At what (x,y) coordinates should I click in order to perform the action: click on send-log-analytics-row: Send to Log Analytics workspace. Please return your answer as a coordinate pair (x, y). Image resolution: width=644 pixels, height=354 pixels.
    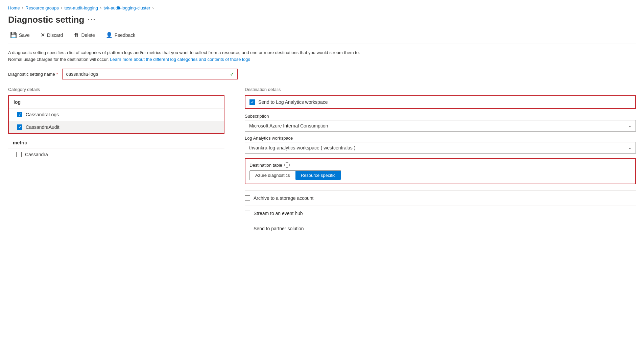
    Looking at the image, I should click on (440, 102).